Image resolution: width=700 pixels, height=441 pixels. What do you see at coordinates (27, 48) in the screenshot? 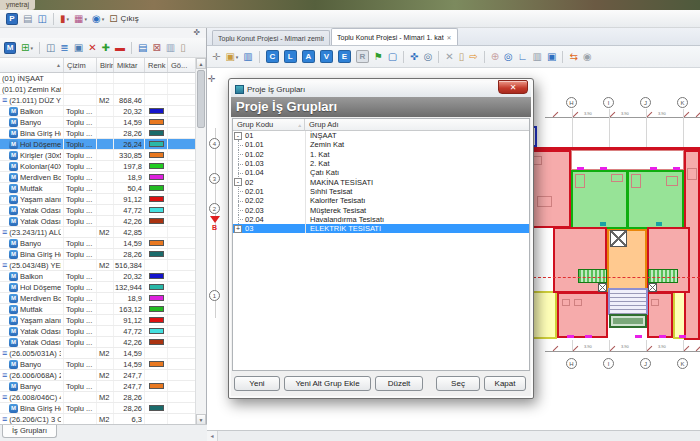
I see `new-measurement-icon: ⊞▾` at bounding box center [27, 48].